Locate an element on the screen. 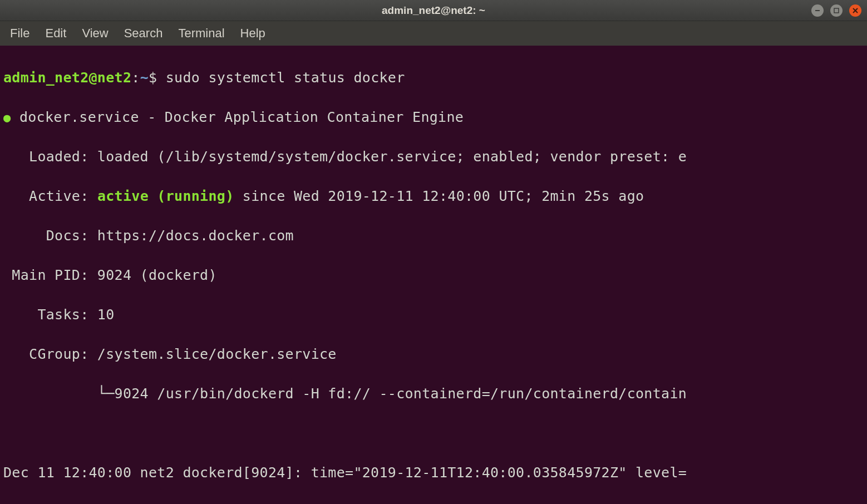 This screenshot has height=504, width=867. menu-view: View is located at coordinates (95, 33).